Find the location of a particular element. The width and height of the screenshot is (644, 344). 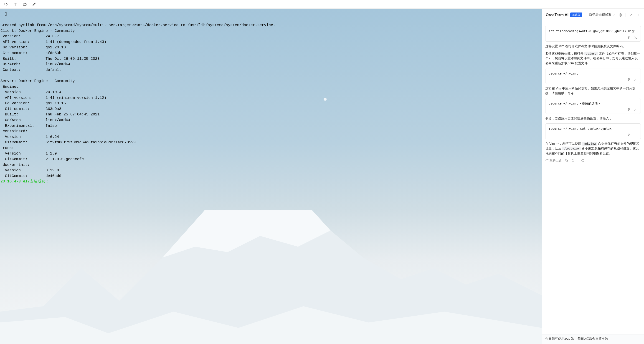

collapse-icon is located at coordinates (631, 15).